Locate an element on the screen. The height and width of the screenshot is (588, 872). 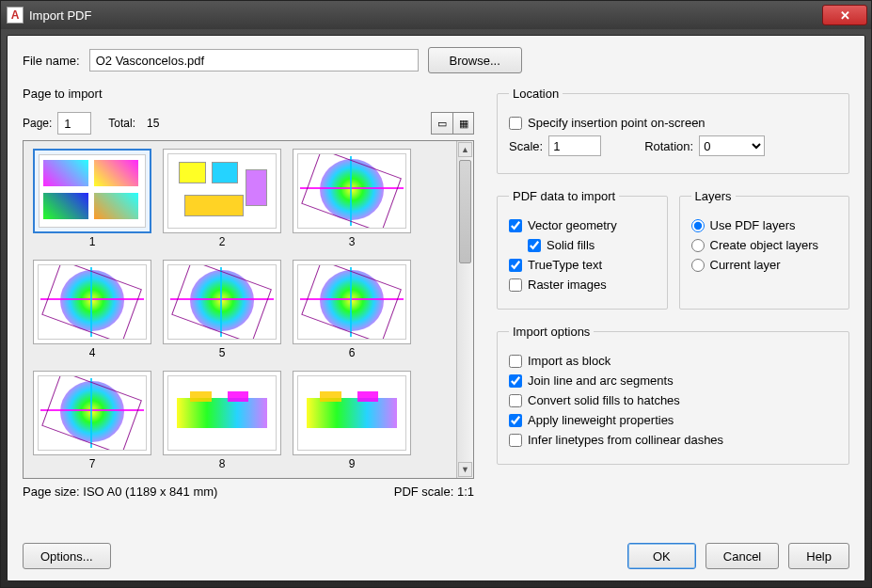
create-layers-radio: Create object layers is located at coordinates (765, 245).